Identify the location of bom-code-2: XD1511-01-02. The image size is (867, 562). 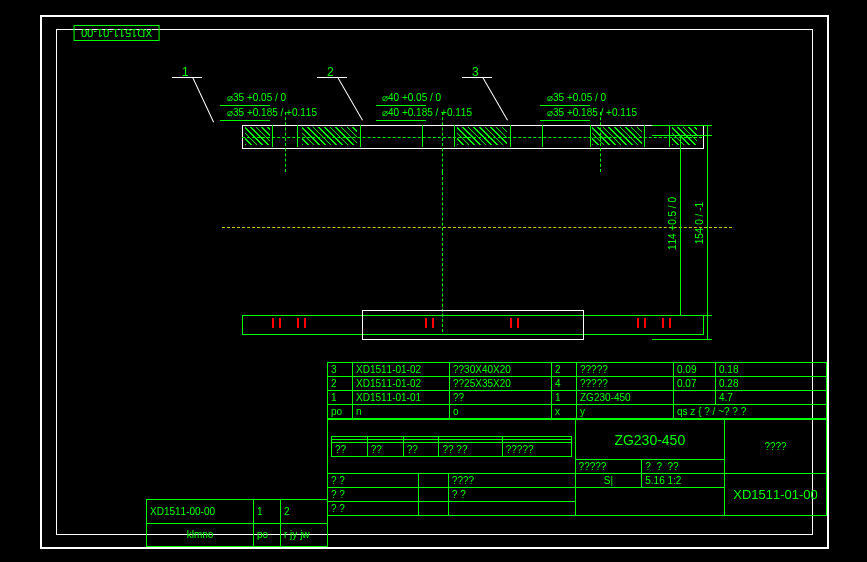
(402, 384).